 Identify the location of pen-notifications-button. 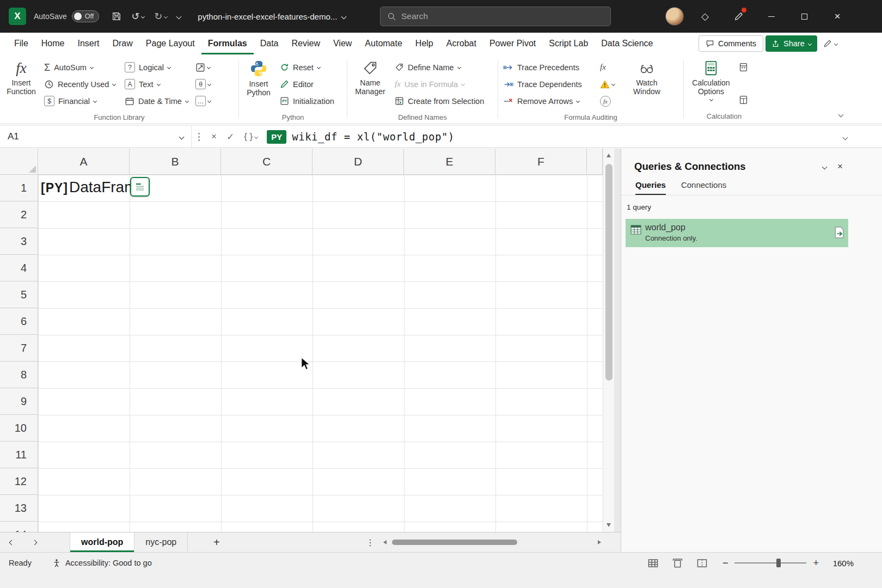
(739, 16).